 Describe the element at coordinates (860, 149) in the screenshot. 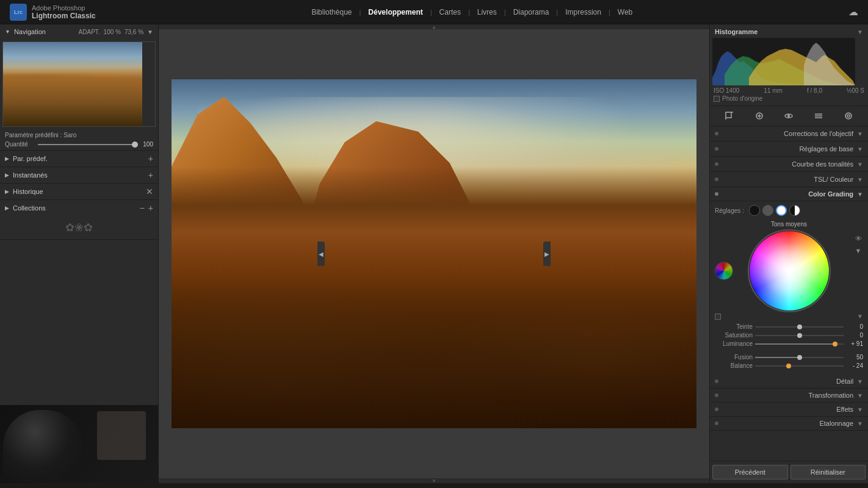

I see `reglages-arrow: ▼` at that location.